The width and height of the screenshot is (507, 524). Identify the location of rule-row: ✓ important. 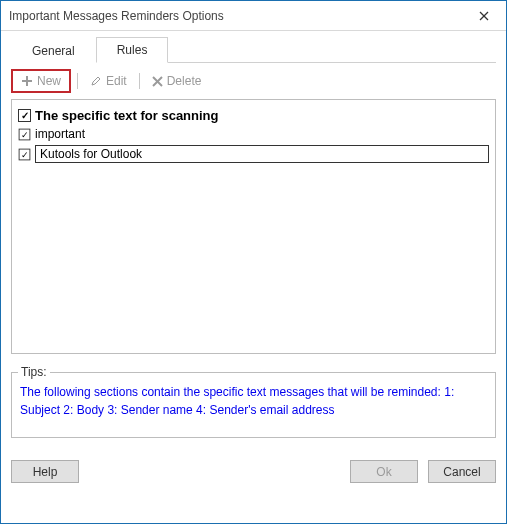
(254, 134).